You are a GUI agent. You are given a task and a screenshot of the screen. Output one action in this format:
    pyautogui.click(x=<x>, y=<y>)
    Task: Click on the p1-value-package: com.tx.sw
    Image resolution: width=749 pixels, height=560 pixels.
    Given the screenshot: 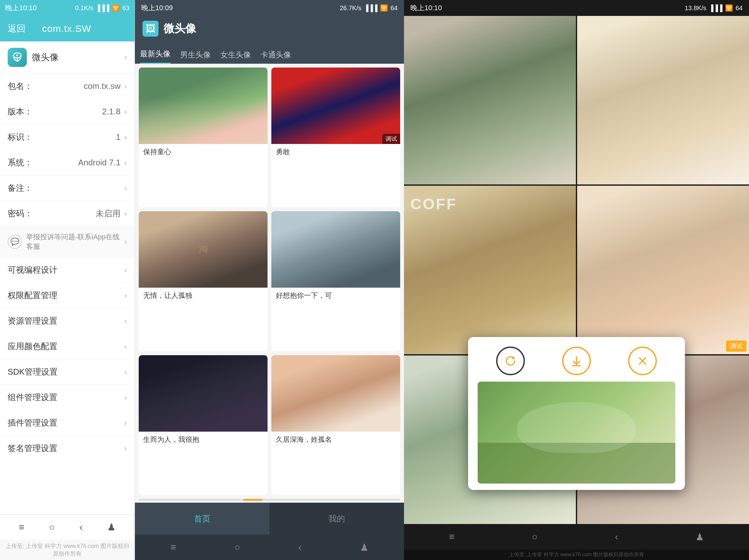 What is the action you would take?
    pyautogui.click(x=82, y=86)
    